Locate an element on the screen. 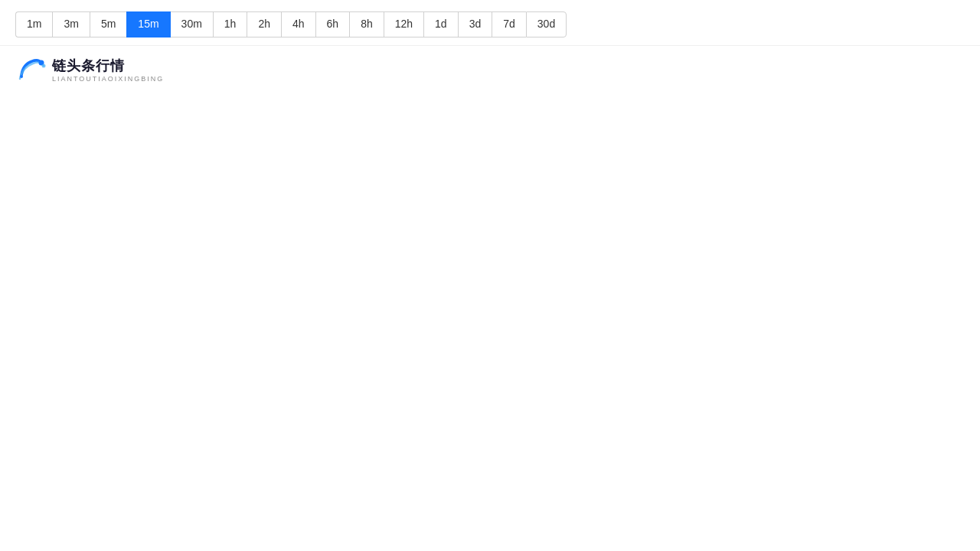  time-btn-1m: 1m is located at coordinates (34, 24).